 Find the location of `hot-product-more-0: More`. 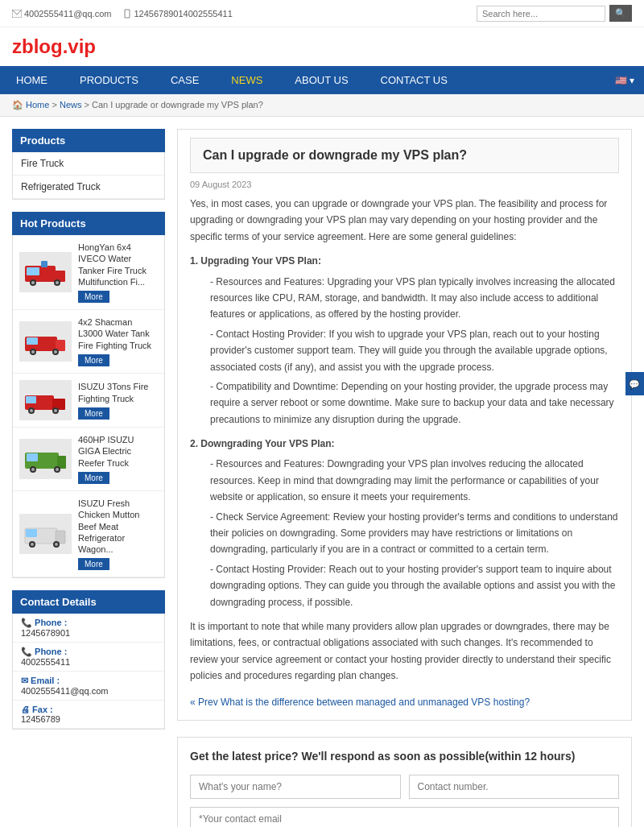

hot-product-more-0: More is located at coordinates (93, 296).